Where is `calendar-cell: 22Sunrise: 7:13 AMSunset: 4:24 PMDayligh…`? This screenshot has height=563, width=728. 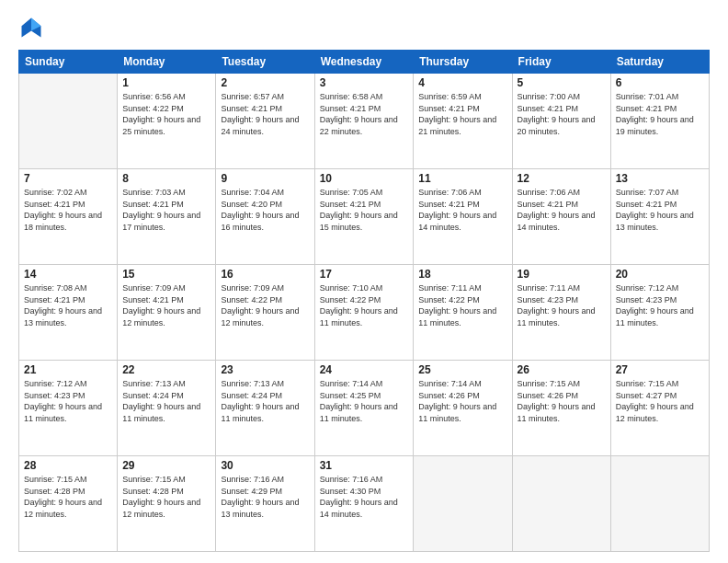 calendar-cell: 22Sunrise: 7:13 AMSunset: 4:24 PMDayligh… is located at coordinates (167, 408).